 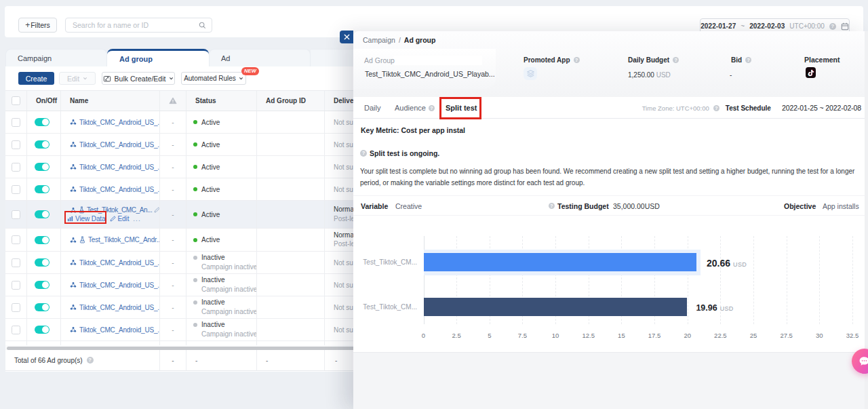 What do you see at coordinates (81, 210) in the screenshot?
I see `split-test-flask-icon` at bounding box center [81, 210].